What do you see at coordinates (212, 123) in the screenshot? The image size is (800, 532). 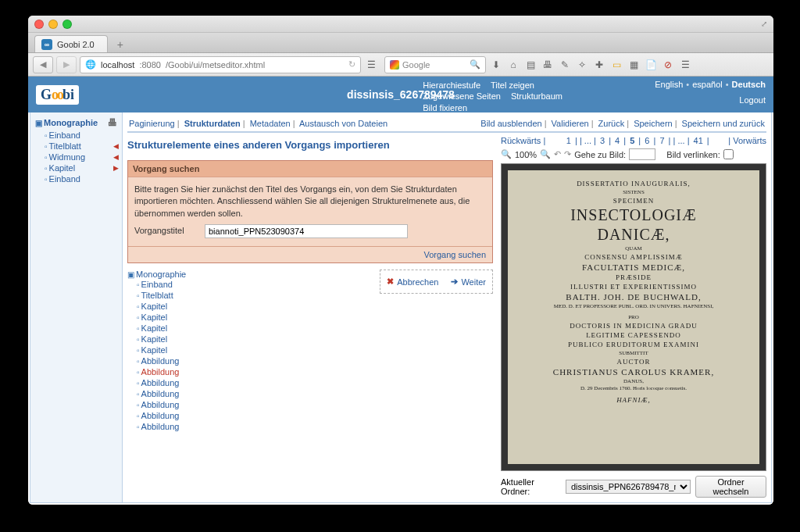 I see `tab-strukturdaten: Strukturdaten` at bounding box center [212, 123].